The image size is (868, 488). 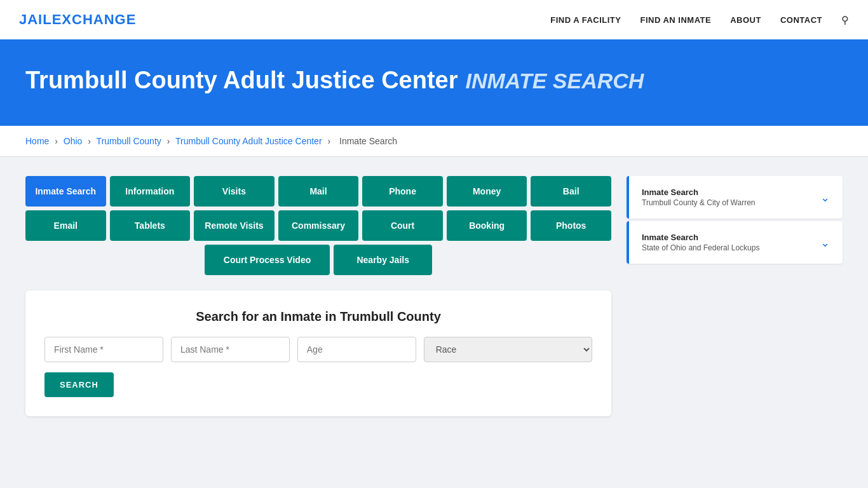 What do you see at coordinates (434, 141) in the screenshot?
I see `breadcrumb: Home › Ohio › Trumbull County › Trumbull…` at bounding box center [434, 141].